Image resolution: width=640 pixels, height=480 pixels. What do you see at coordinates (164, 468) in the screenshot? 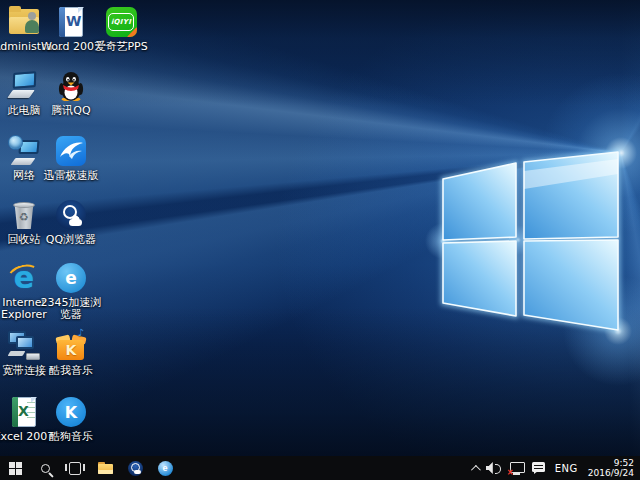
I see `2345-sphere-letter: e` at bounding box center [164, 468].